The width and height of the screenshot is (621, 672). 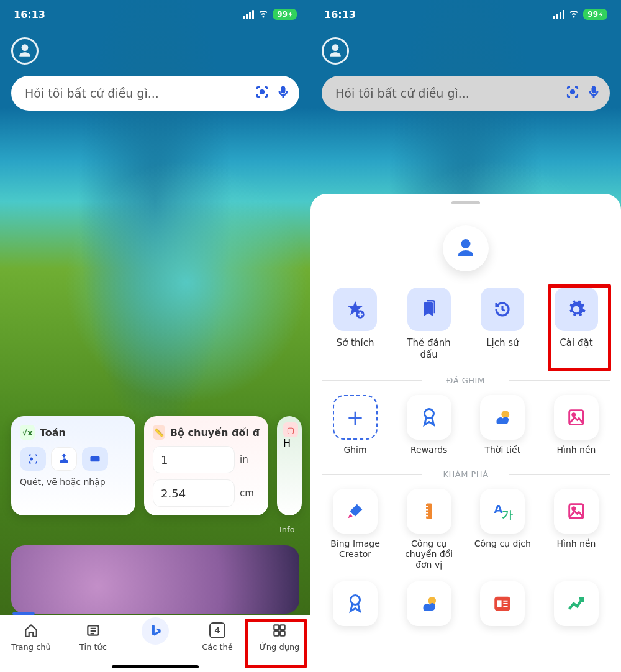 What do you see at coordinates (576, 529) in the screenshot?
I see `explore-wallpaper: Hình nền` at bounding box center [576, 529].